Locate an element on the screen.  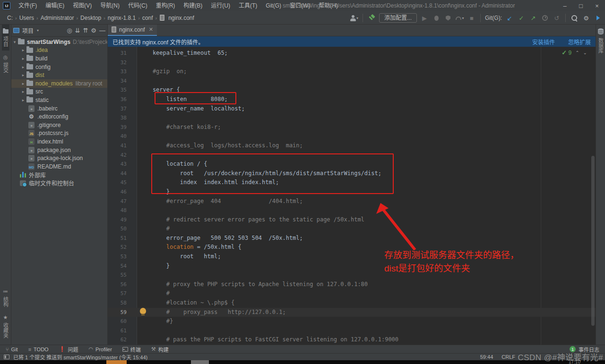
locate-file-icon: ◎ is located at coordinates (69, 30).